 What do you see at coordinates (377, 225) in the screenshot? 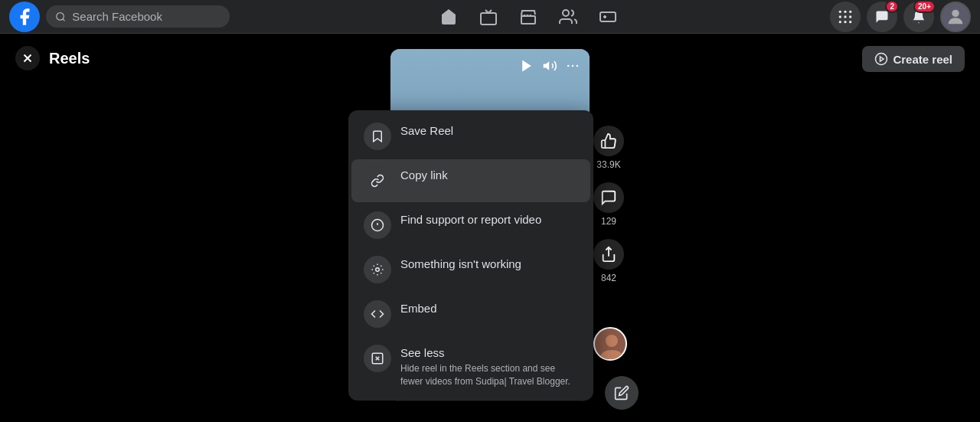
I see `report-icon` at bounding box center [377, 225].